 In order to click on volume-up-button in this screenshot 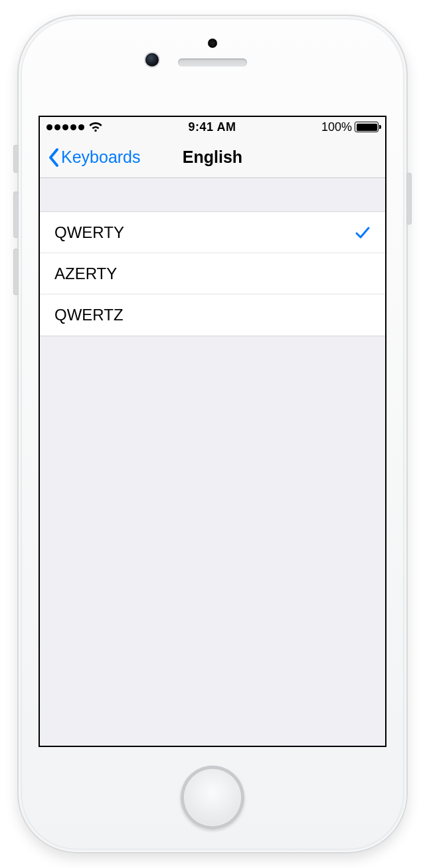, I will do `click(16, 215)`.